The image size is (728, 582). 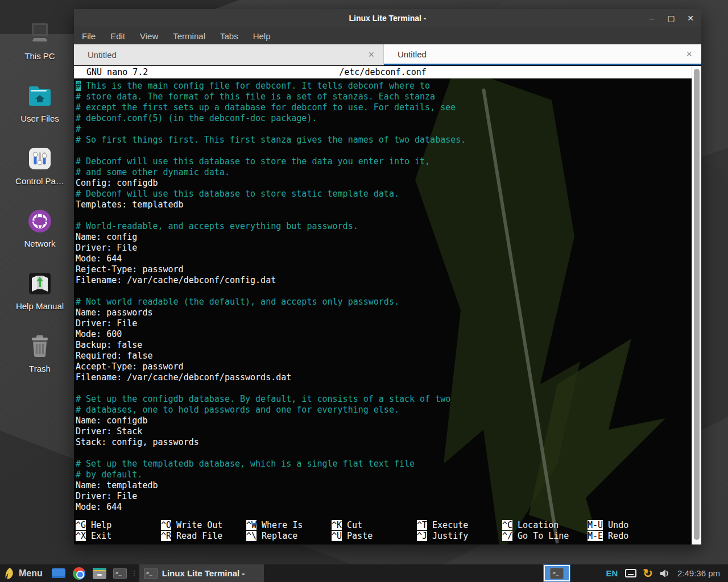 I want to click on nano-line: #, so click(x=383, y=130).